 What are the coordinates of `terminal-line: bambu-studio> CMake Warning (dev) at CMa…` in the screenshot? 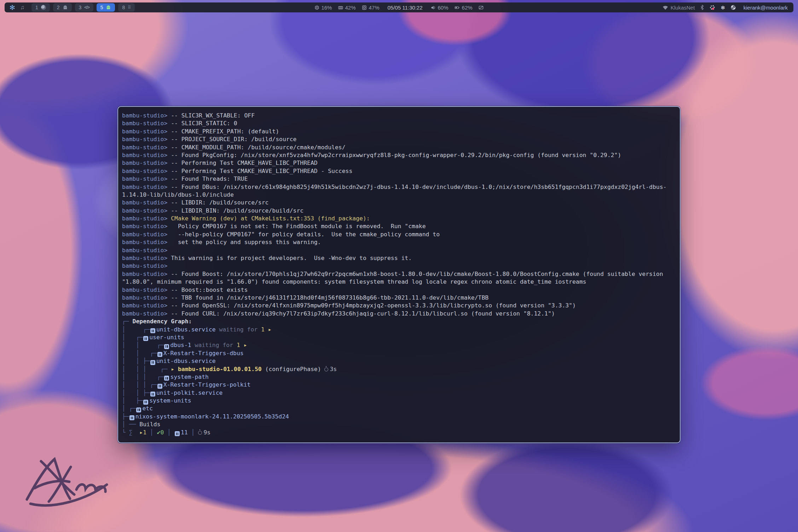 It's located at (401, 219).